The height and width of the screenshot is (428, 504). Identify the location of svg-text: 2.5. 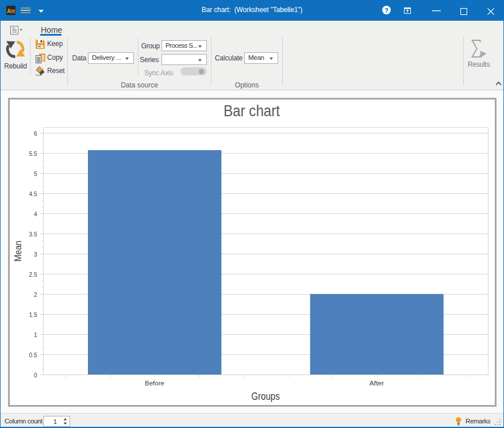
(33, 275).